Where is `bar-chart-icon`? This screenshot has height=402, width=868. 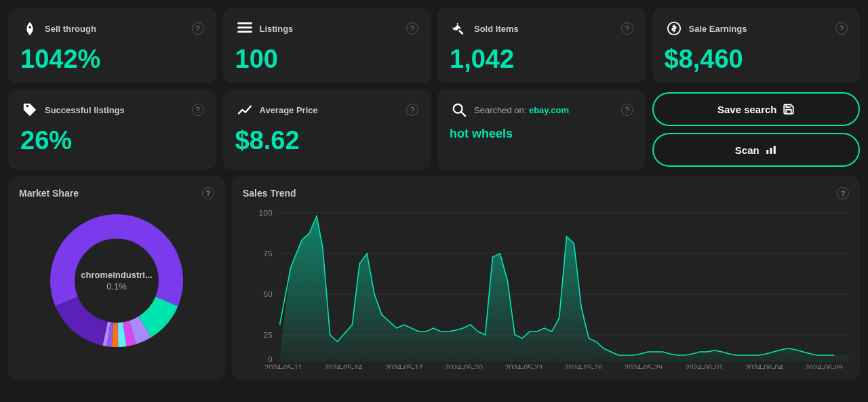 bar-chart-icon is located at coordinates (771, 150).